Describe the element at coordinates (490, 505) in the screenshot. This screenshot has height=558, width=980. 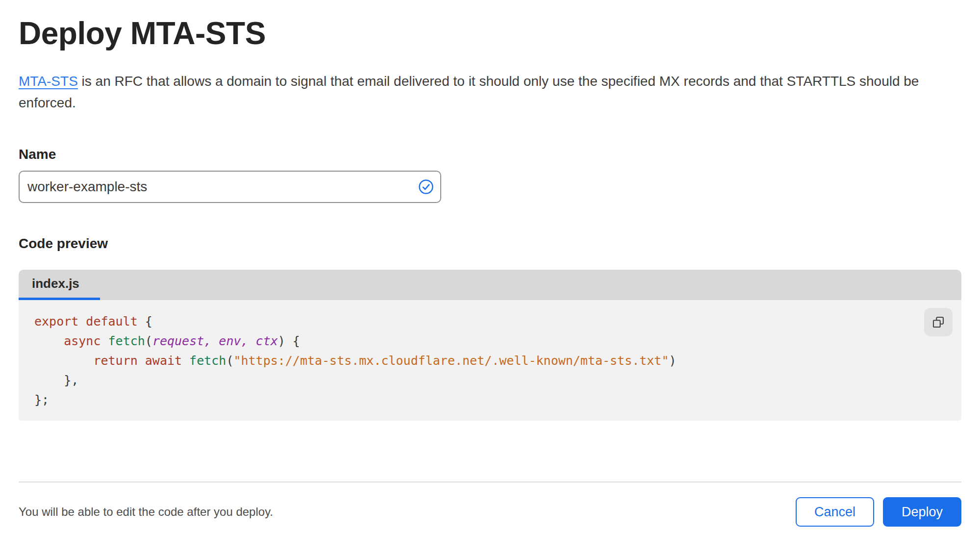
I see `footer: You will be able to edit the code after …` at that location.